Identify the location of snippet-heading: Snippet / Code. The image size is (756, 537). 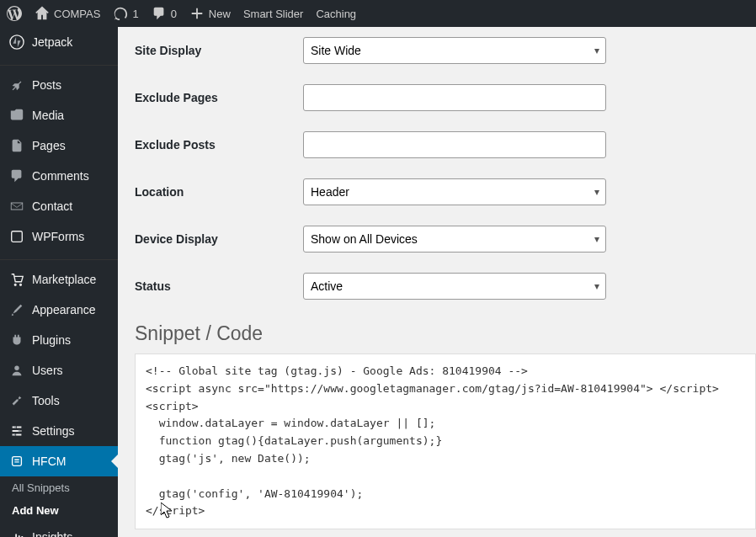
(437, 332).